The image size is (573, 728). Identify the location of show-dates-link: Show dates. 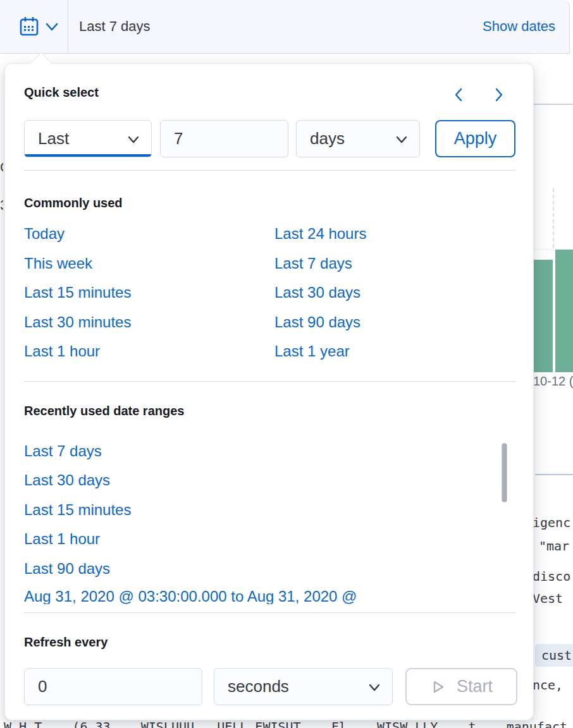
(519, 27).